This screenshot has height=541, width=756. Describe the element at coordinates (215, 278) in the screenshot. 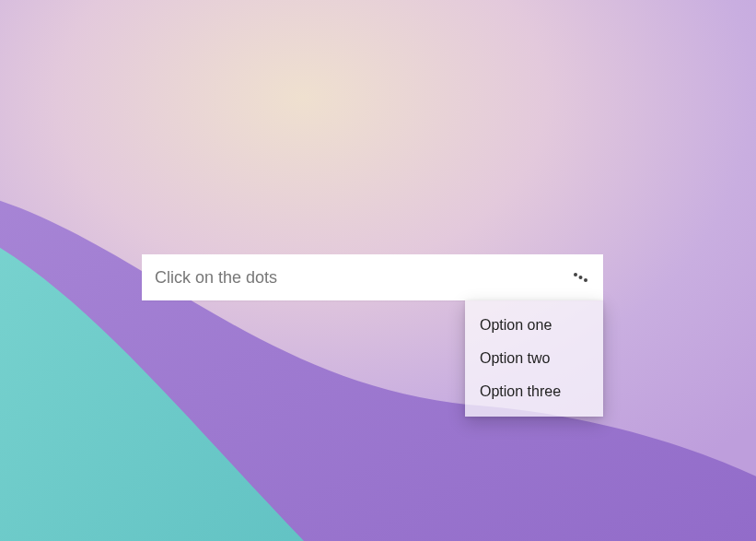

I see `prompt-label: Click on the dots` at that location.